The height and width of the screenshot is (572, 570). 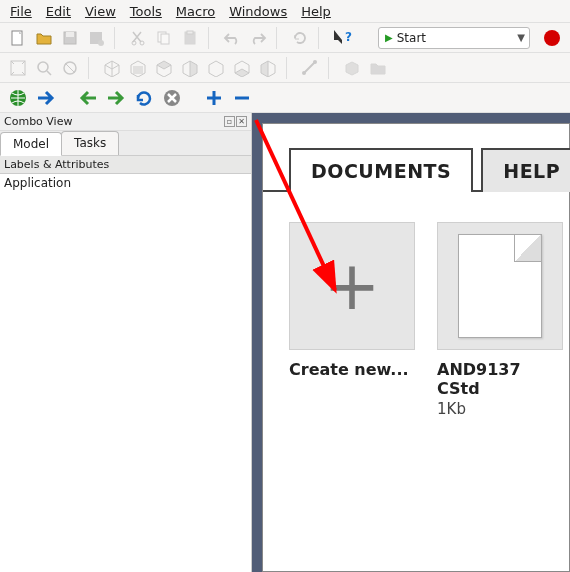 I want to click on menu-macro: Macro, so click(x=196, y=11).